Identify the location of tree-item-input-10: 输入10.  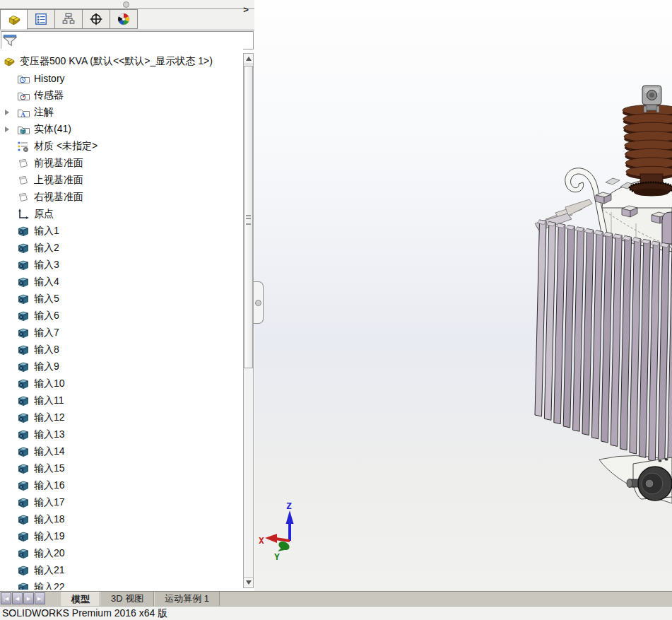
(33, 384).